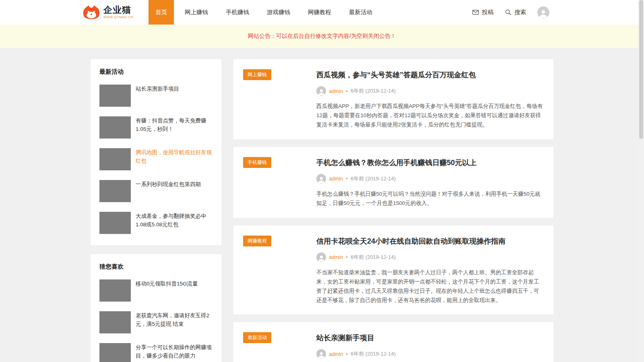 The width and height of the screenshot is (644, 362). I want to click on article-title: 站长亲测新手项目, so click(430, 338).